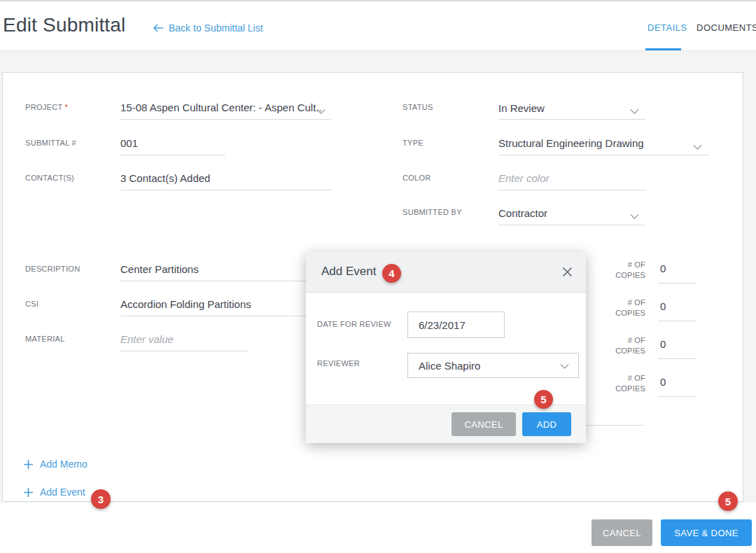 This screenshot has height=553, width=756. What do you see at coordinates (339, 363) in the screenshot?
I see `reviewer-label: REVIEWER` at bounding box center [339, 363].